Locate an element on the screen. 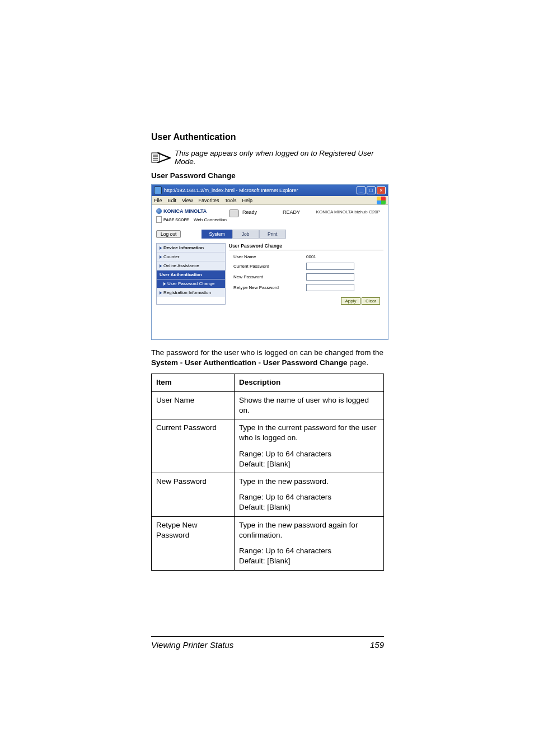  cell-user-name-desc: Shows the name of user who is logged on. is located at coordinates (309, 405).